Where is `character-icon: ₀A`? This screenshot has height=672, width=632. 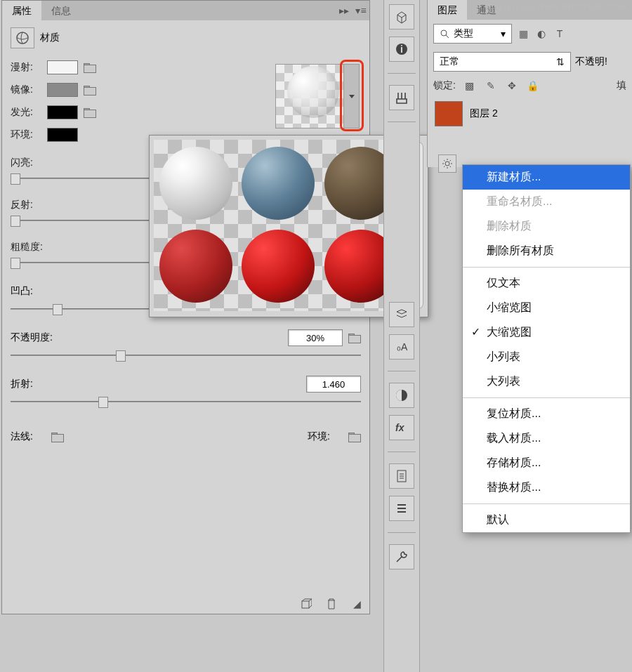
character-icon: ₀A is located at coordinates (402, 347).